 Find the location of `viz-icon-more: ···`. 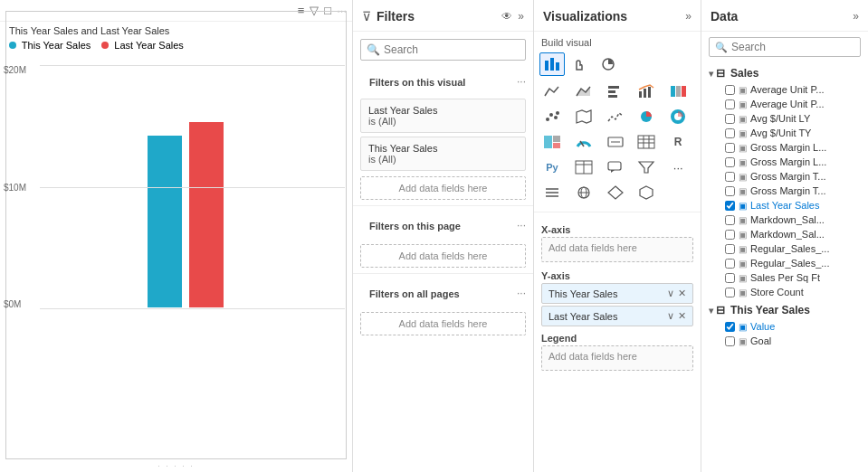

viz-icon-more: ··· is located at coordinates (678, 167).